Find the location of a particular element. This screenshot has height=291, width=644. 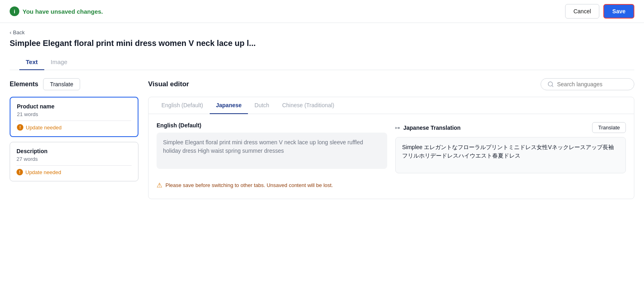

translation-column: ↦ Japanese Translation Translate Simplee… is located at coordinates (510, 148).